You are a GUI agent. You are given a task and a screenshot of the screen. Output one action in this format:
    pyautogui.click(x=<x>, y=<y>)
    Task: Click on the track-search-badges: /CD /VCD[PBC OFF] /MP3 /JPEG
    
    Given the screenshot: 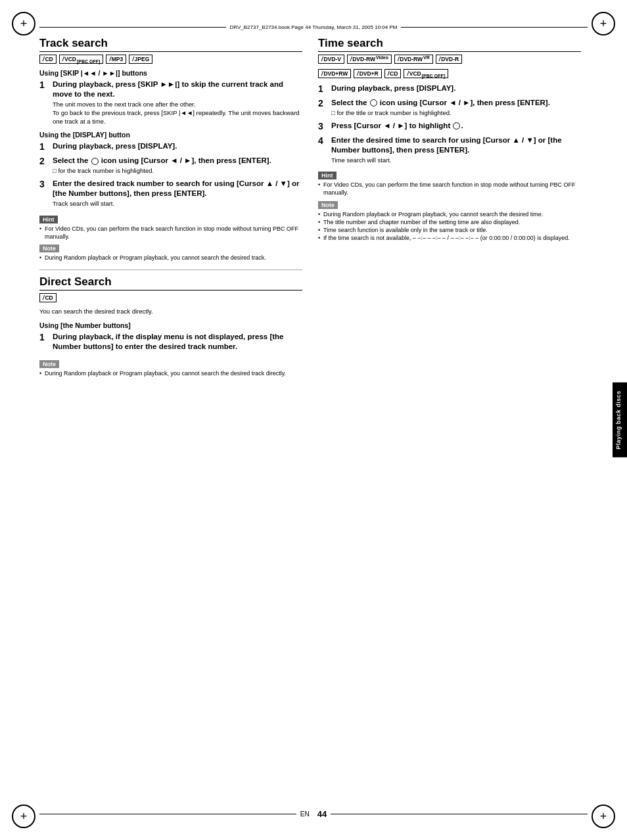 What is the action you would take?
    pyautogui.click(x=171, y=59)
    